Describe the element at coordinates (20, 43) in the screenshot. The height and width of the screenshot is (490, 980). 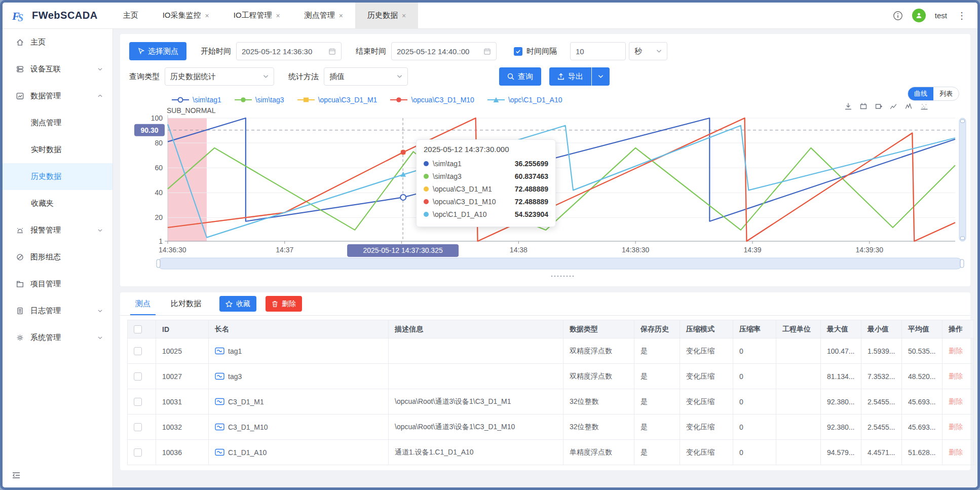
I see `home-icon` at that location.